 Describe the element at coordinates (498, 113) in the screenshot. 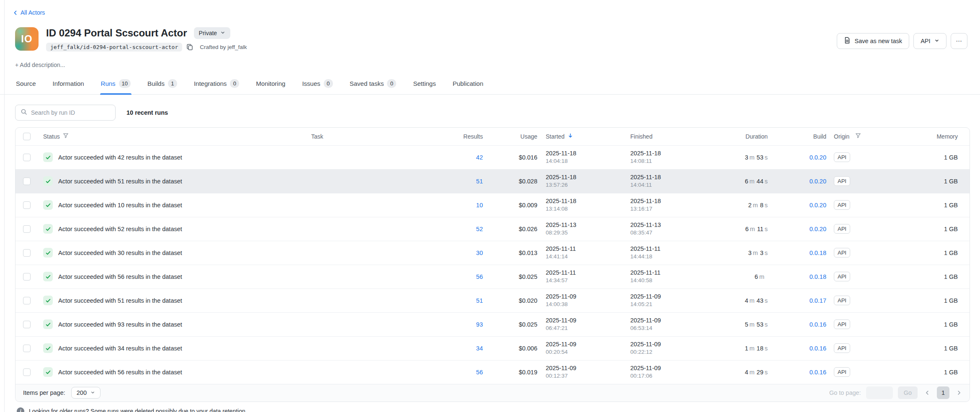

I see `runs-toolbar: 10 recent runs` at that location.